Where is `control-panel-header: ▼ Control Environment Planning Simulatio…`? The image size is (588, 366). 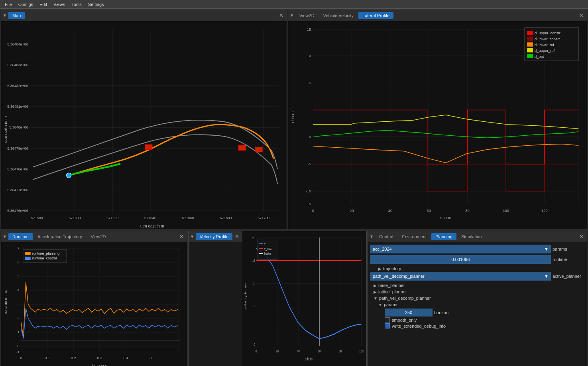
control-panel-header: ▼ Control Environment Planning Simulatio… is located at coordinates (478, 237).